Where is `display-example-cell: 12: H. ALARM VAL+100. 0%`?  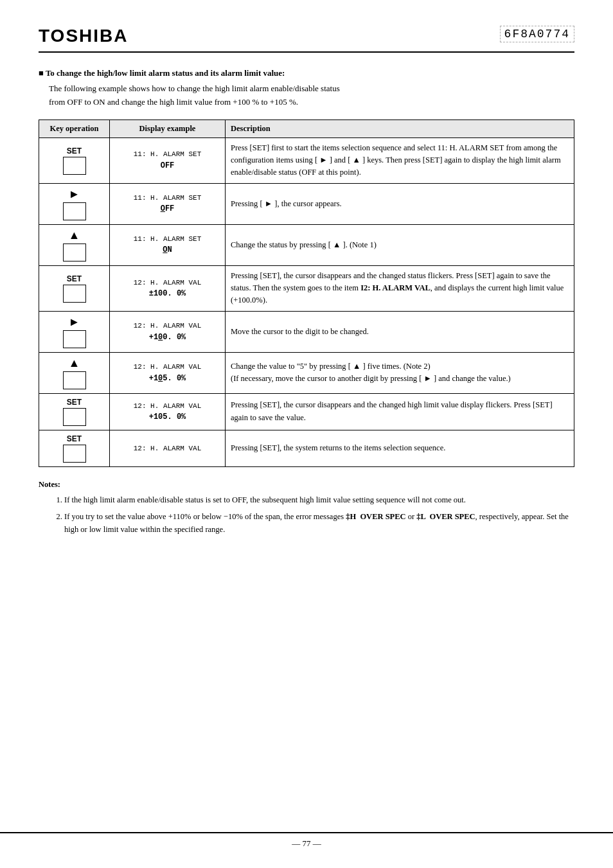 display-example-cell: 12: H. ALARM VAL+100. 0% is located at coordinates (168, 332).